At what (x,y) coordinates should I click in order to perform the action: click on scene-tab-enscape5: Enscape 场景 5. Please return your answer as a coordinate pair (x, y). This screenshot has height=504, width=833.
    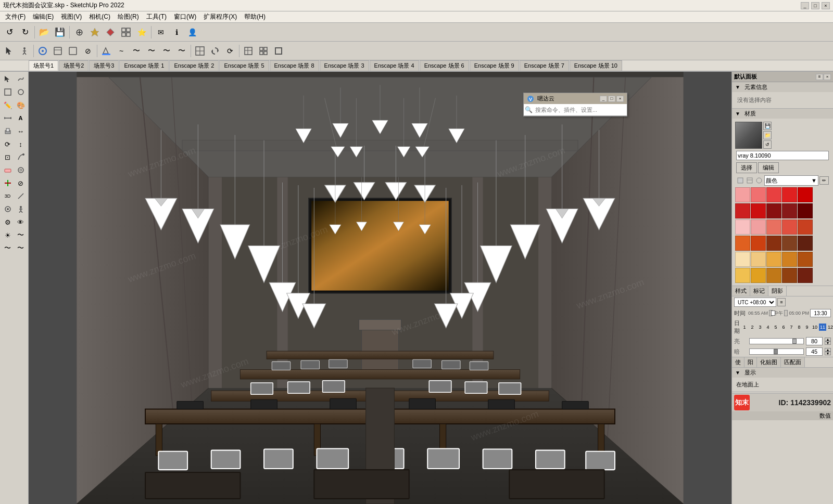
    Looking at the image, I should click on (244, 66).